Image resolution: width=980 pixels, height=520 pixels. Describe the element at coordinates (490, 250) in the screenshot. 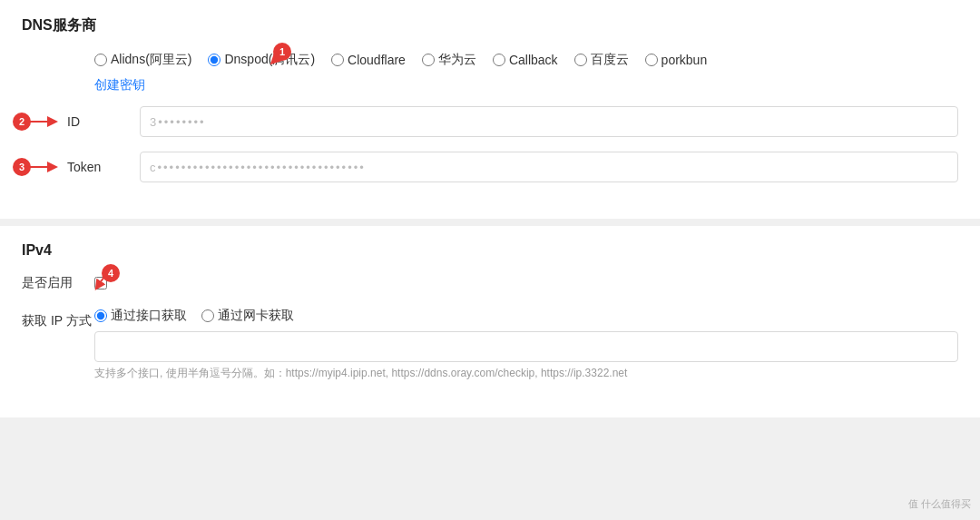

I see `ipv4-section-title: IPv4` at that location.